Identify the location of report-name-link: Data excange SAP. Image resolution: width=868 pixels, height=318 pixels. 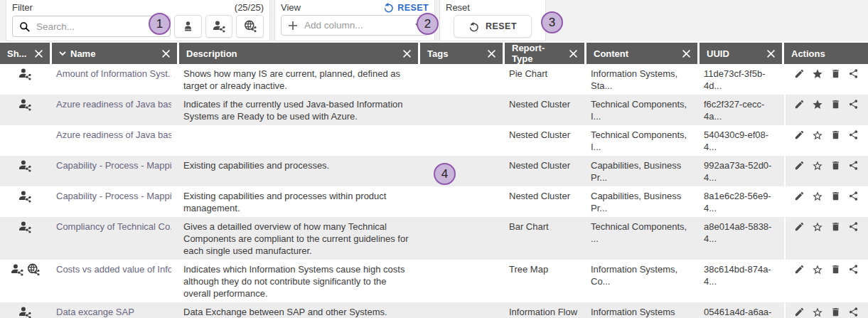
(114, 312).